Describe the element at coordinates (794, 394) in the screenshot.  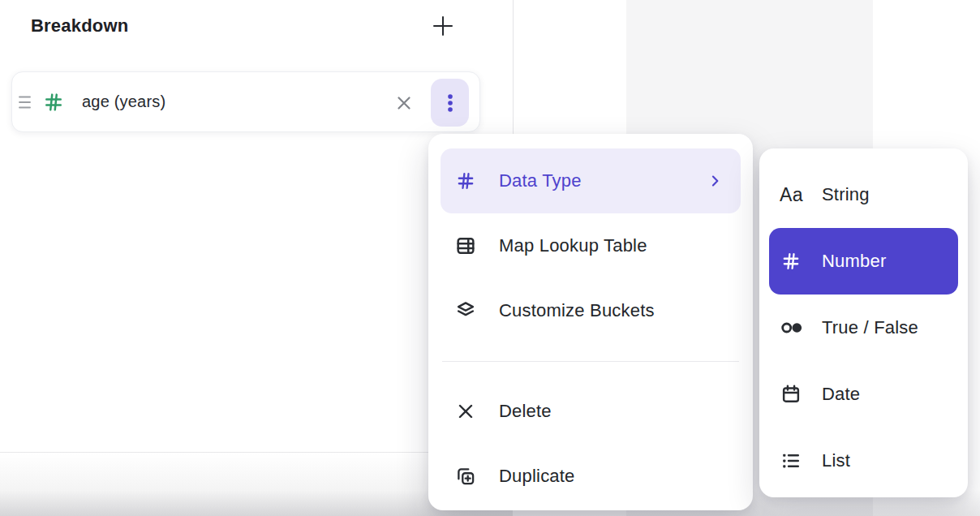
I see `calendar-icon` at that location.